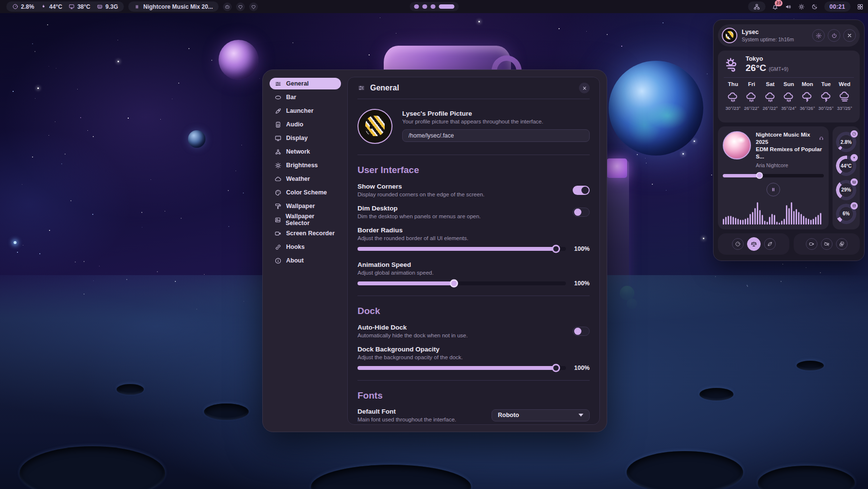  What do you see at coordinates (581, 332) in the screenshot?
I see `auto-hide-dock-toggle` at bounding box center [581, 332].